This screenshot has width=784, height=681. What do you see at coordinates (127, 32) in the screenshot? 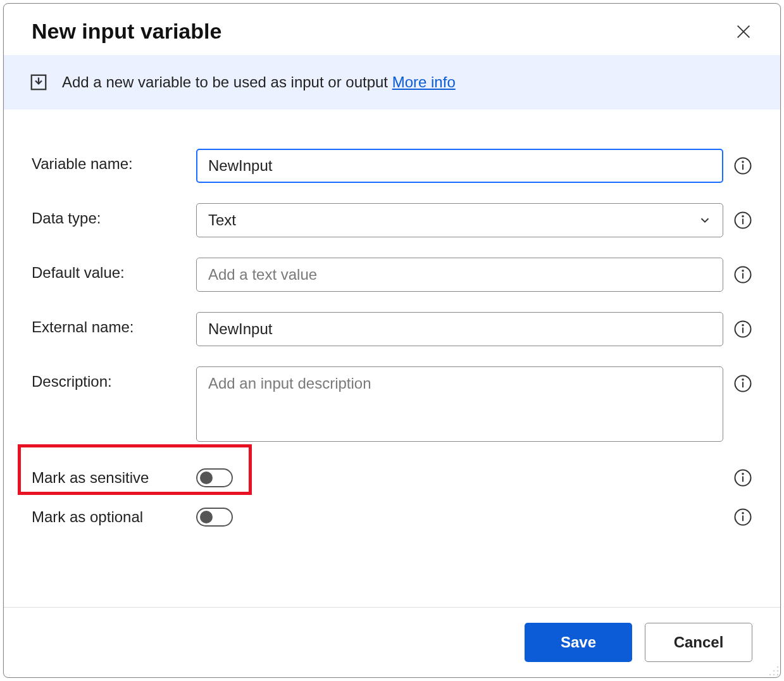
I see `dialog-title: New input variable` at bounding box center [127, 32].